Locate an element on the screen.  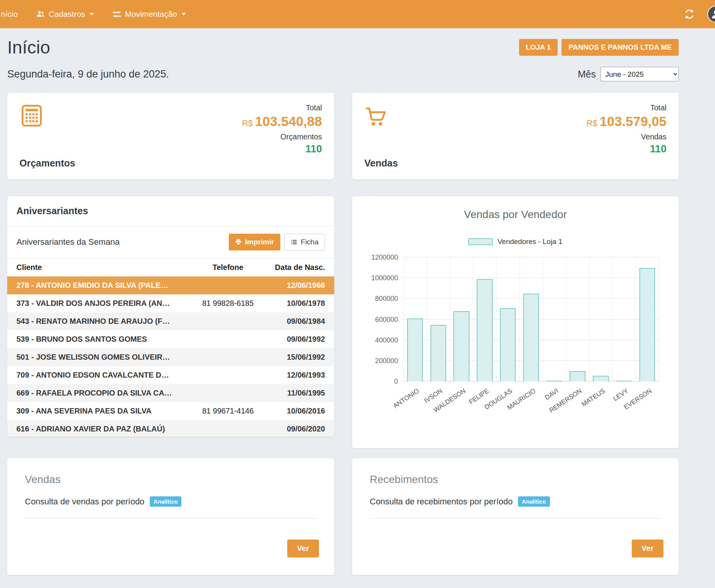
client-cell: 278 - ANTONIO EMIDIO DA SILVA (PALE… is located at coordinates (99, 286).